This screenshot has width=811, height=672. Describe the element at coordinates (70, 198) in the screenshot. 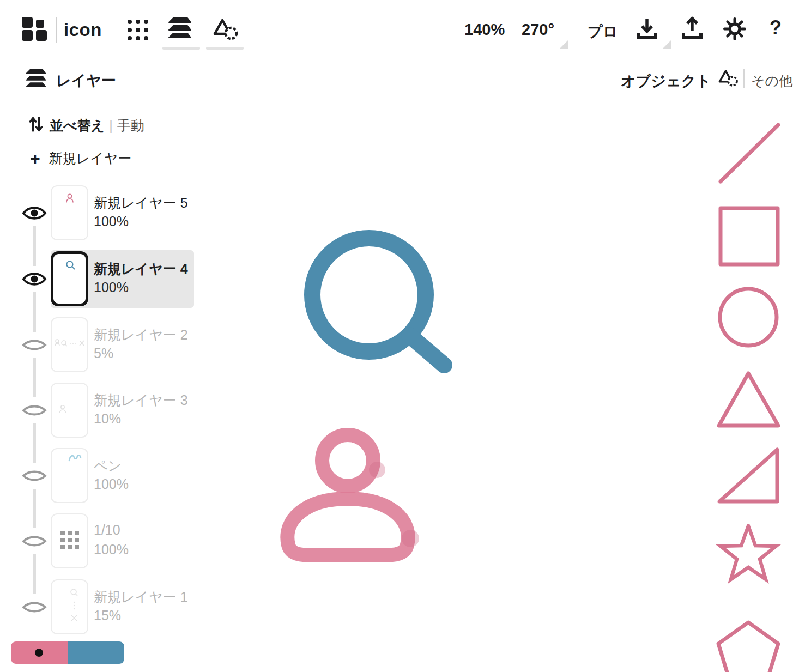

I see `mini-person-icon` at that location.